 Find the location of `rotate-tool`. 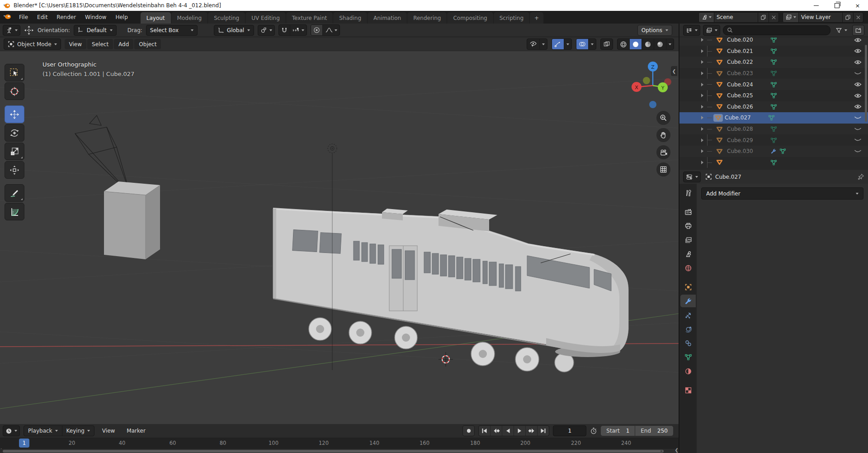

rotate-tool is located at coordinates (14, 133).